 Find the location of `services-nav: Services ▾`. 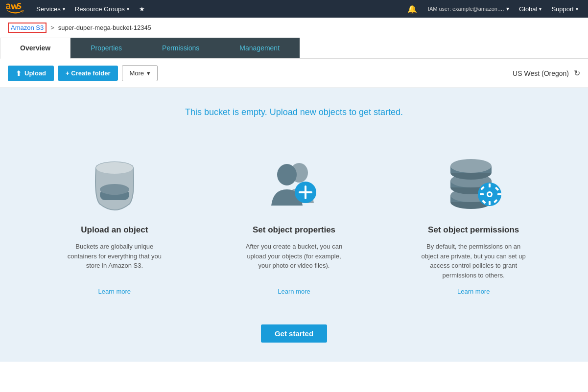

services-nav: Services ▾ is located at coordinates (51, 9).